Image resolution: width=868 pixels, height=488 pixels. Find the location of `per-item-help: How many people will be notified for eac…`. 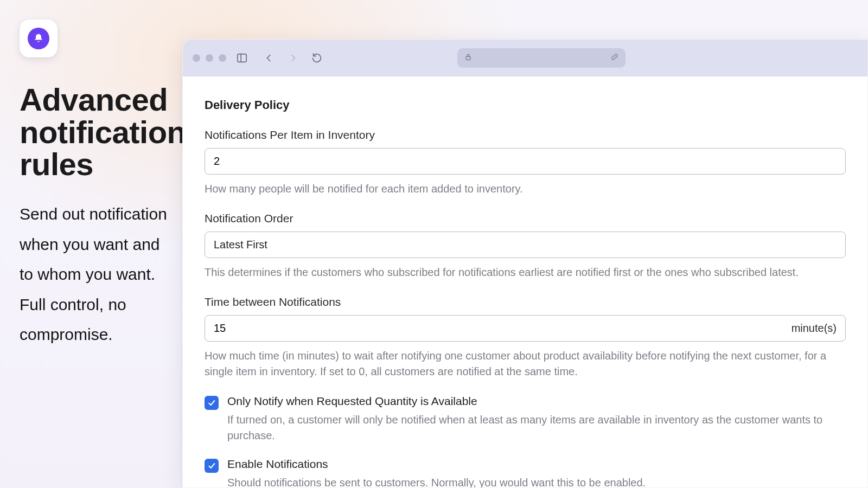

per-item-help: How many people will be notified for eac… is located at coordinates (525, 189).